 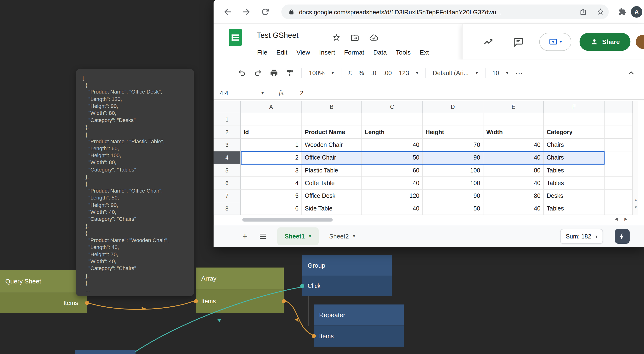 What do you see at coordinates (242, 73) in the screenshot?
I see `undo-icon` at bounding box center [242, 73].